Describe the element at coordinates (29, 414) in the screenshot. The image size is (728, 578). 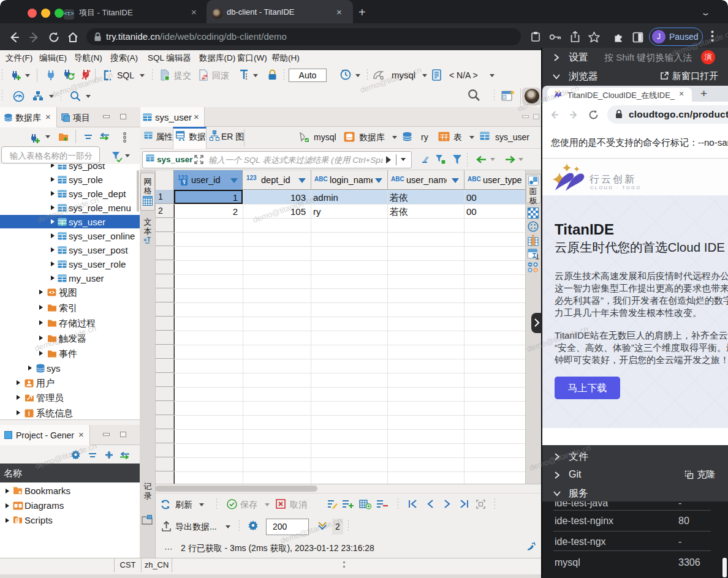
I see `svg-text: i` at that location.